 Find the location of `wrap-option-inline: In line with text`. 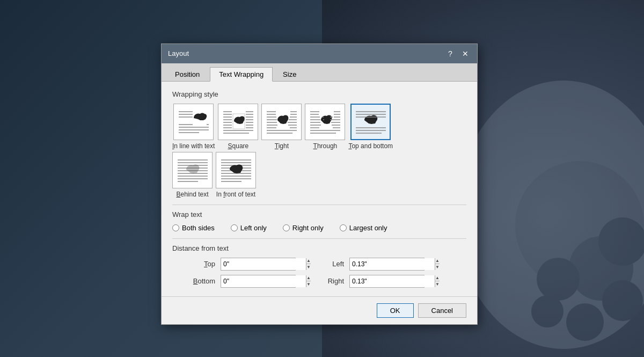

wrap-option-inline: In line with text is located at coordinates (193, 127).